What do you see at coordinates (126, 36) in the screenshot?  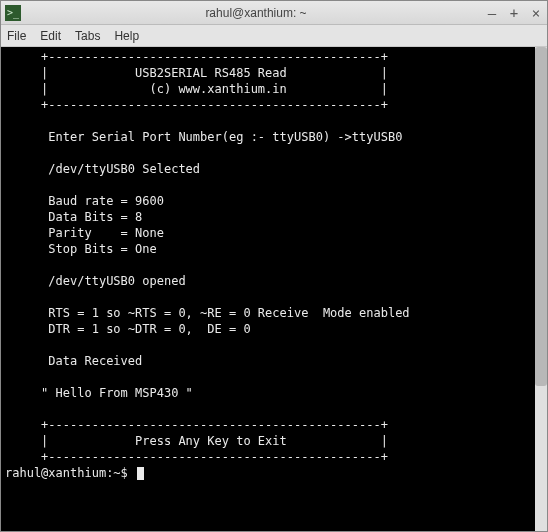 I see `menu-help: Help` at bounding box center [126, 36].